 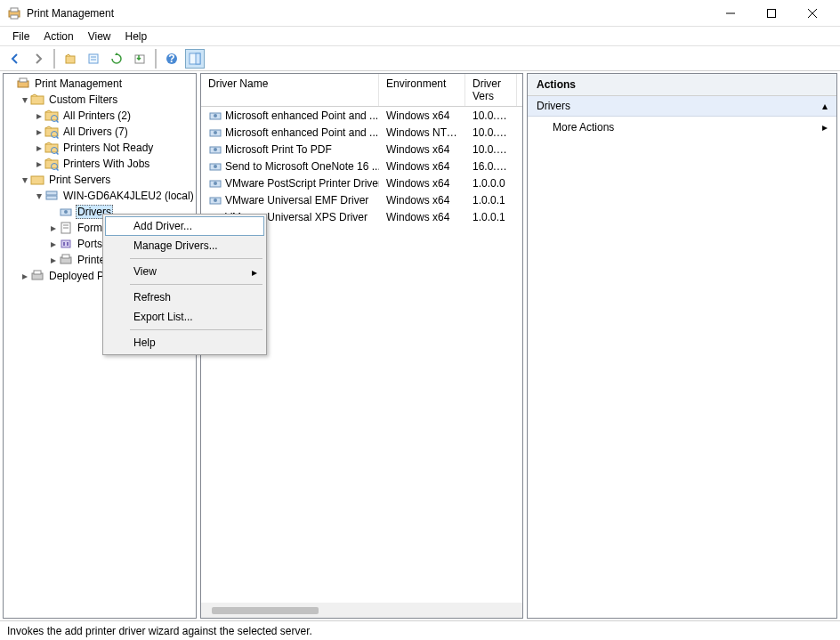 What do you see at coordinates (21, 36) in the screenshot?
I see `menu-file: File` at bounding box center [21, 36].